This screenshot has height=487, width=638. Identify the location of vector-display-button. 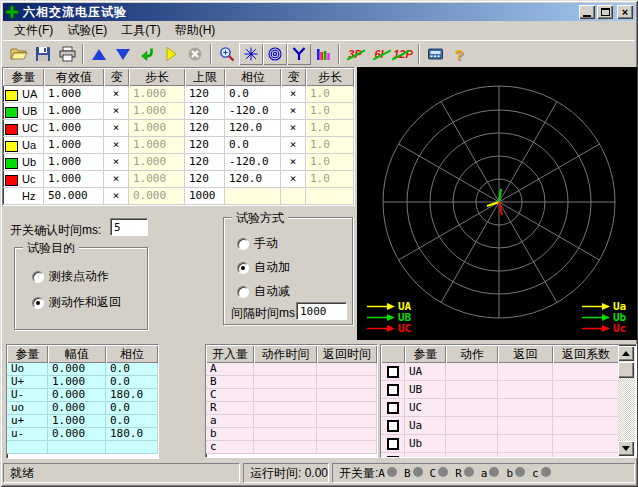
(251, 54).